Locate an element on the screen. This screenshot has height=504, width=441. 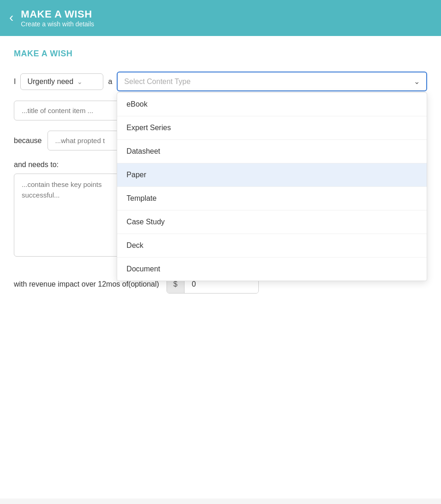
dropdown-item: Expert Series is located at coordinates (272, 128).